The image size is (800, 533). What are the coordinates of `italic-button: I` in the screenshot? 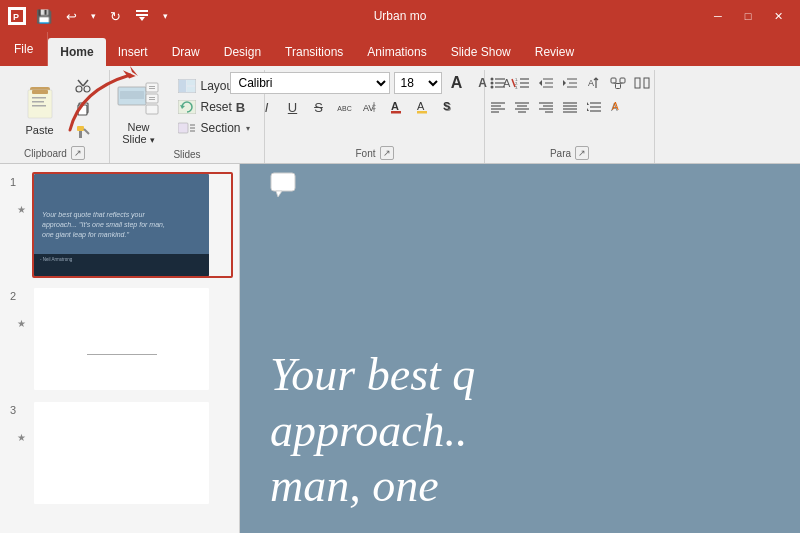 It's located at (267, 107).